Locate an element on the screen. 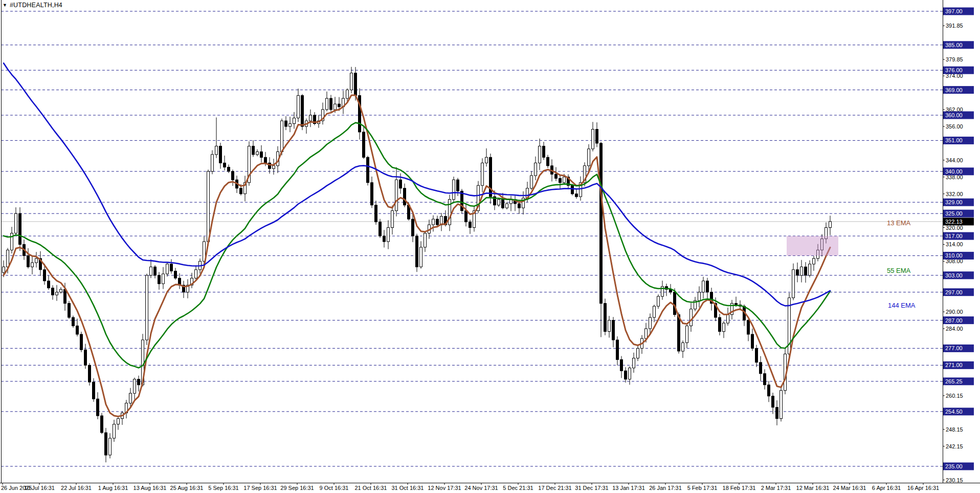  level-price-label: 385.00 is located at coordinates (954, 45).